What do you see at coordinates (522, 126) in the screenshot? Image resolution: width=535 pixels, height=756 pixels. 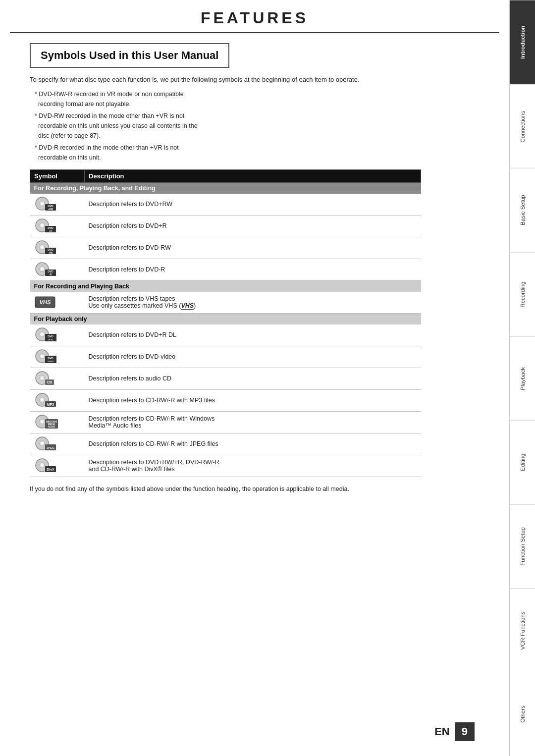 I see `sidebar-tab-connections: Connections` at bounding box center [522, 126].